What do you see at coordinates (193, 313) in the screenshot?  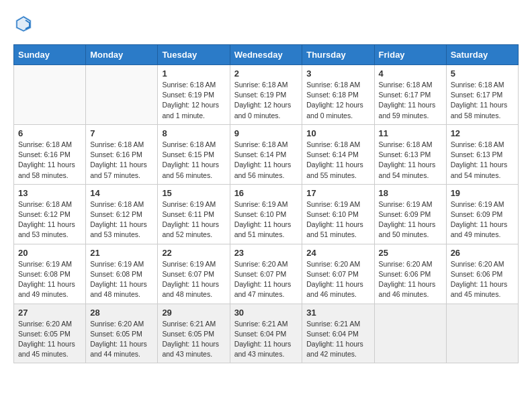 I see `day-number: 29` at bounding box center [193, 313].